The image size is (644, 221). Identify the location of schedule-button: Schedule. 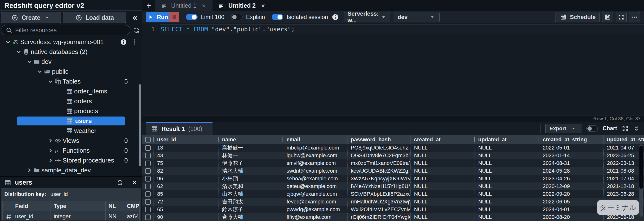
(578, 17).